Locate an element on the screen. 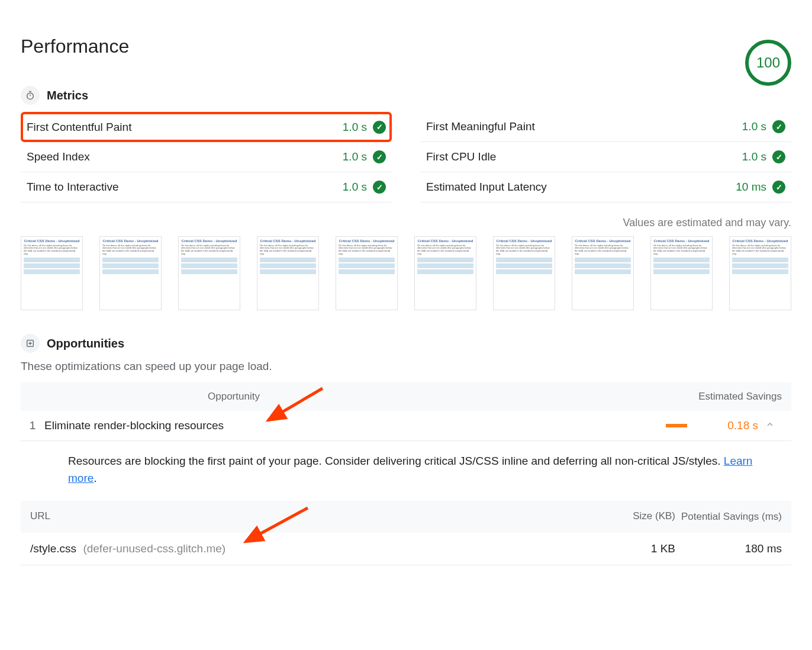 This screenshot has height=650, width=812. opportunity-name: Eliminate render-blocking resources is located at coordinates (157, 426).